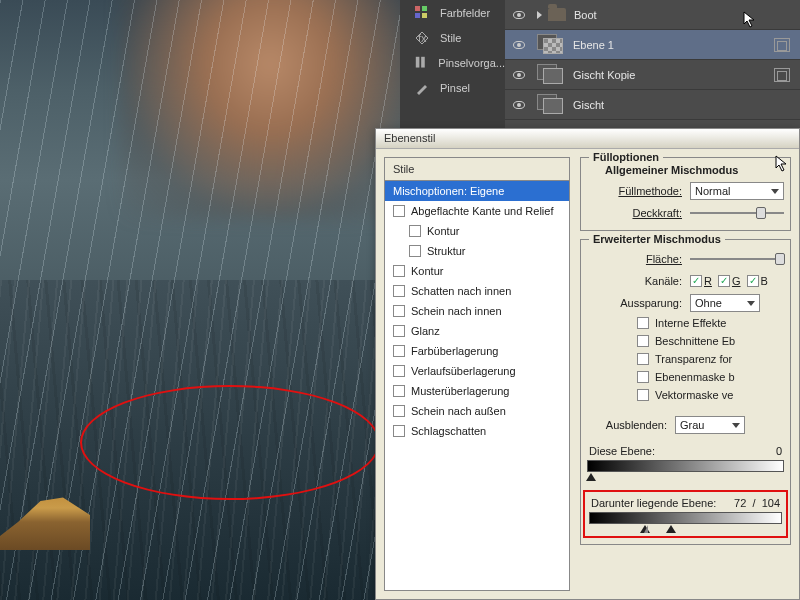 This screenshot has width=800, height=600. What do you see at coordinates (674, 45) in the screenshot?
I see `layer-name: Ebene 1` at bounding box center [674, 45].